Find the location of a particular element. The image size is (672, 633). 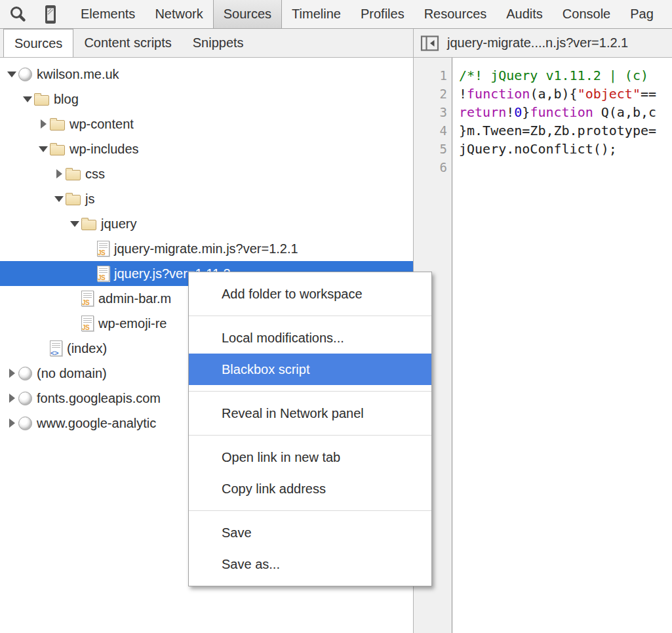

line-number: 1 is located at coordinates (433, 75).